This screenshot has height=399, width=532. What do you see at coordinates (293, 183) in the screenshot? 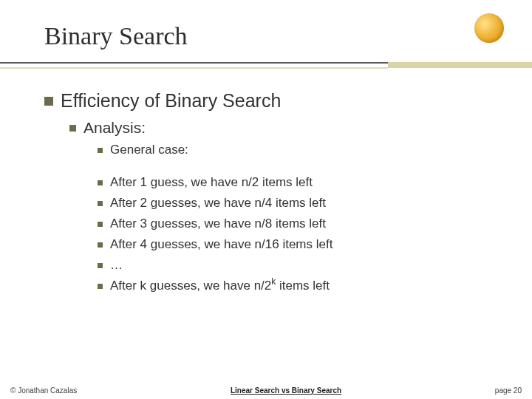
I see `bullet-level3: After 1 guess, we have n/2 items left` at bounding box center [293, 183].